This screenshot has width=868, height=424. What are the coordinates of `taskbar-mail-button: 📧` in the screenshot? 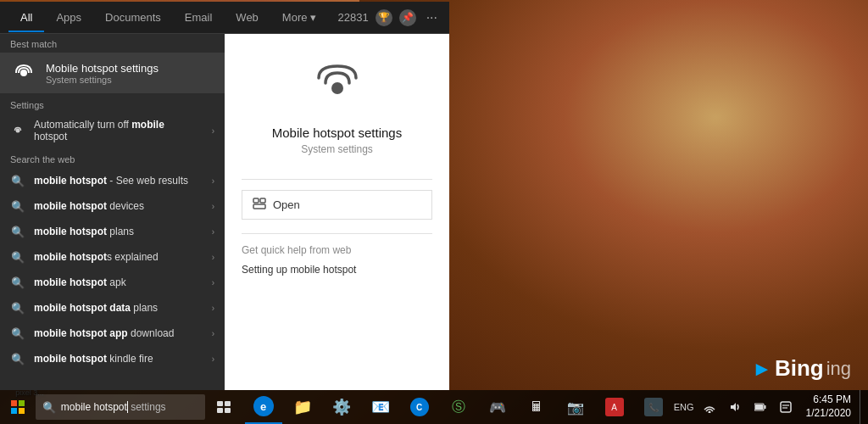 It's located at (381, 407).